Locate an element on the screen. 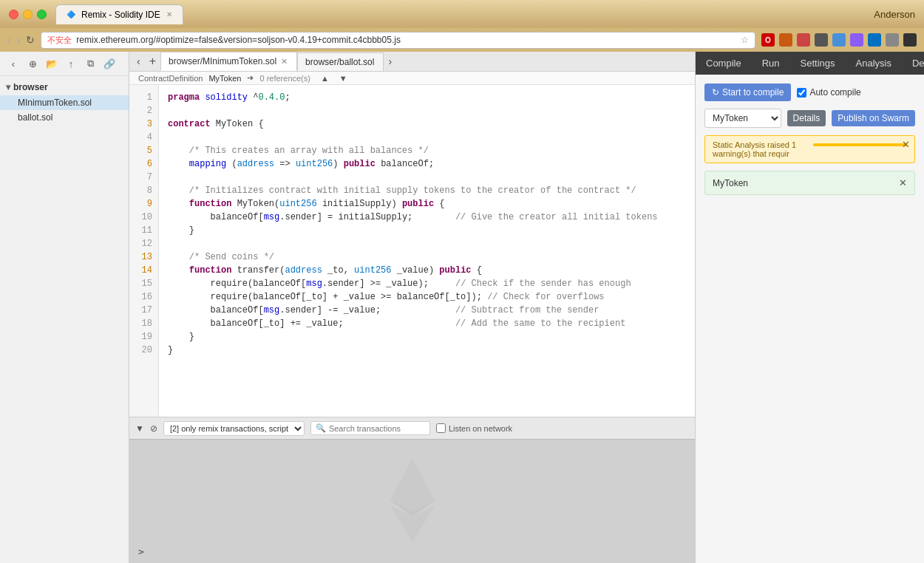 This screenshot has width=924, height=563. tab-close-icon: ✕ is located at coordinates (169, 15).